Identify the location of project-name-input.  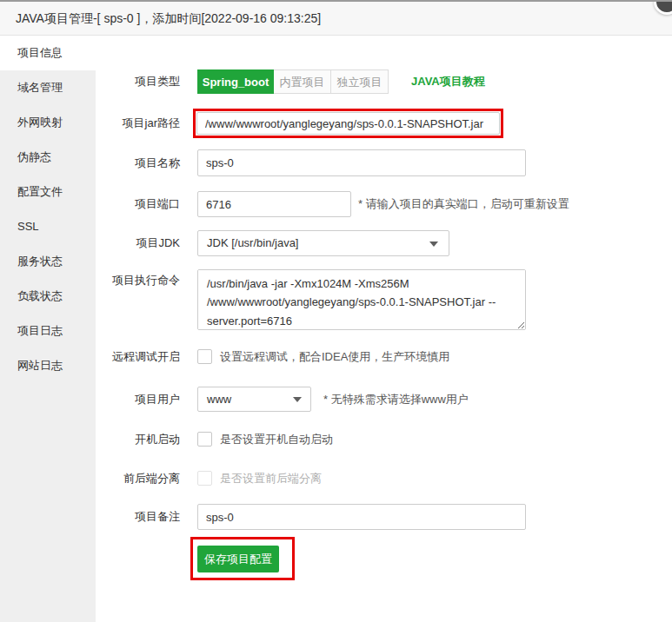
(362, 163).